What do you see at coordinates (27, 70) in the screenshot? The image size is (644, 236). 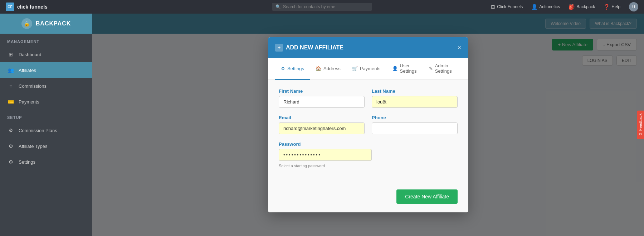 I see `sidebar-item-label: Affiliates` at bounding box center [27, 70].